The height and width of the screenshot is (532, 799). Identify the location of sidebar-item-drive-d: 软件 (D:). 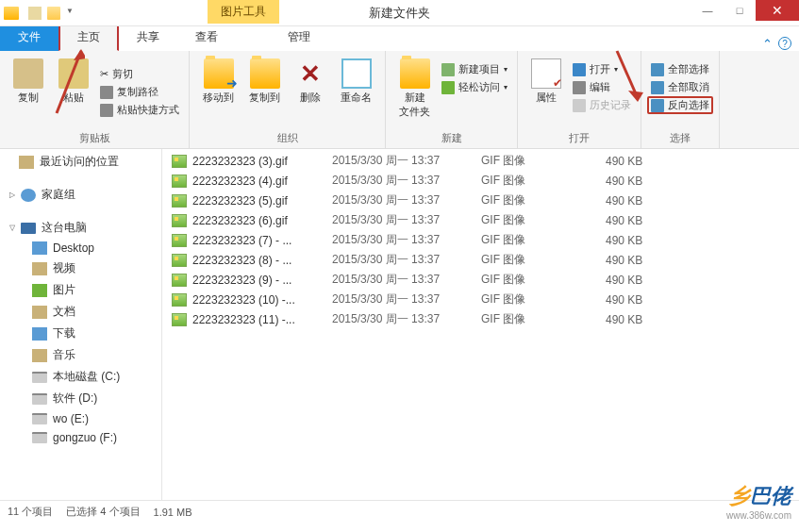
(81, 398).